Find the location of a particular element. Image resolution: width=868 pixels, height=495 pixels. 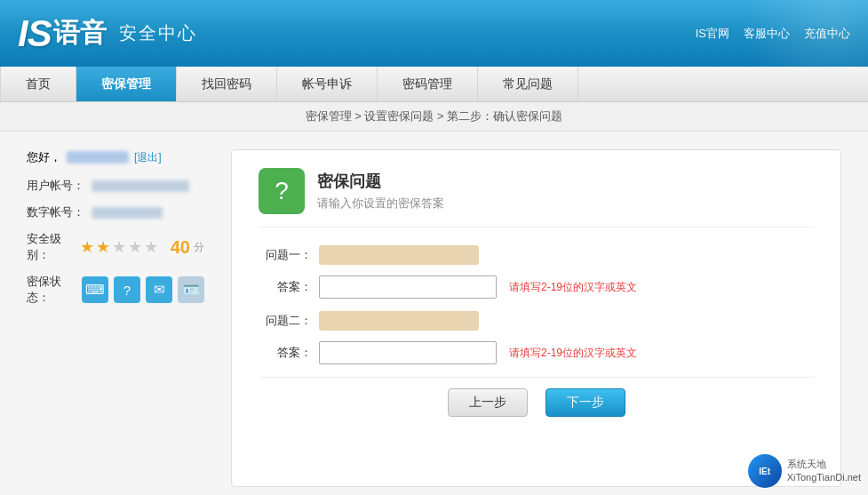

nav-account-appeal: 帐号申诉 is located at coordinates (327, 84).